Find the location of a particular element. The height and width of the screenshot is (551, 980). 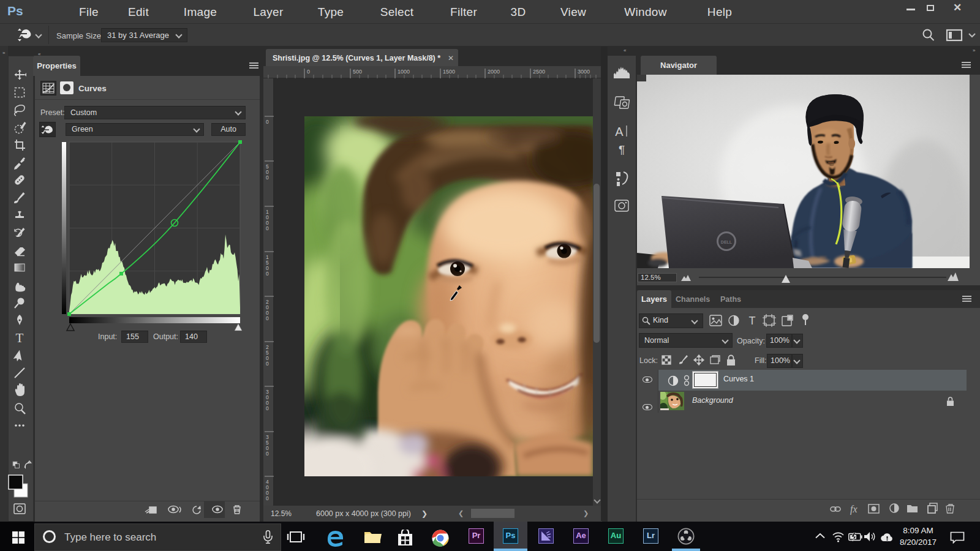

svg-text: 500 is located at coordinates (358, 72).